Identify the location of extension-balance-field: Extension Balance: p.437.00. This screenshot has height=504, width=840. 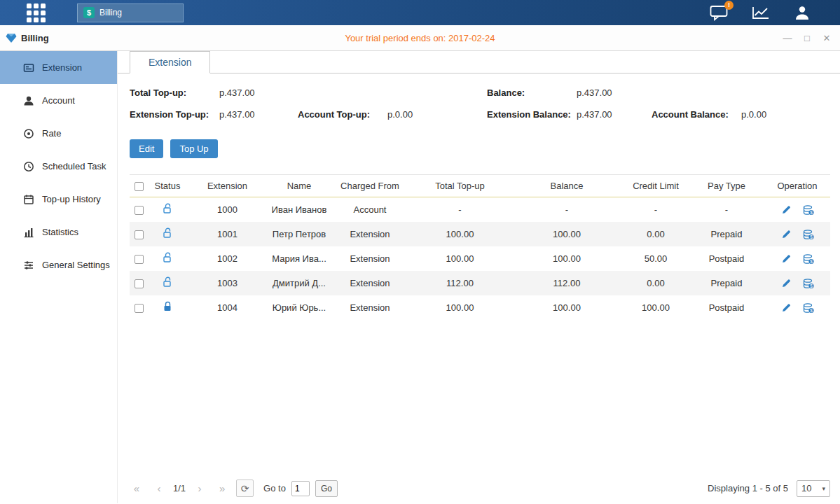
(549, 115).